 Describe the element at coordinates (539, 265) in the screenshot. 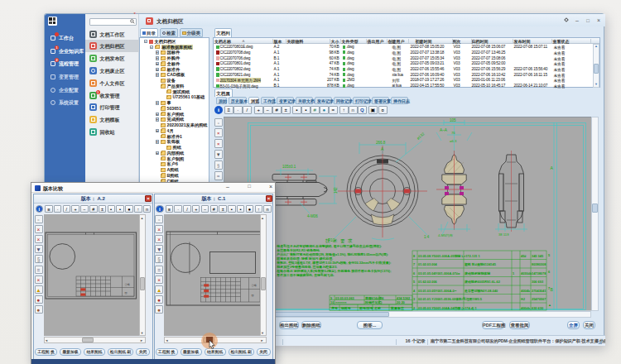

I see `svg-text: 80380308` at that location.